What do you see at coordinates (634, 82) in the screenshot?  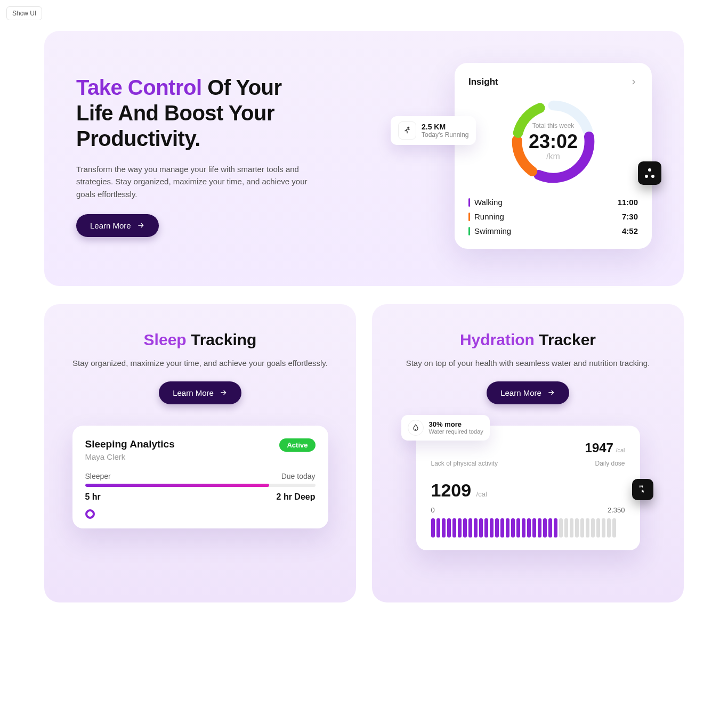 I see `chevron-right-icon` at bounding box center [634, 82].